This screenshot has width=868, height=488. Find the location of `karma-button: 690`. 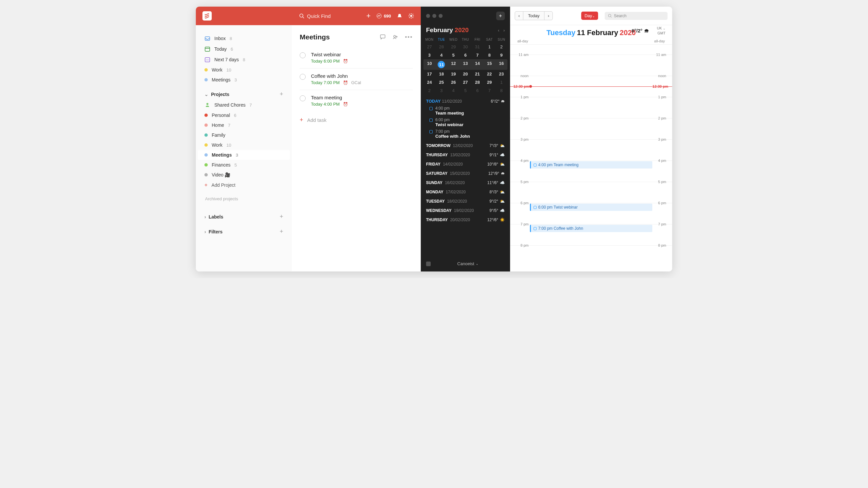

karma-button: 690 is located at coordinates (383, 16).